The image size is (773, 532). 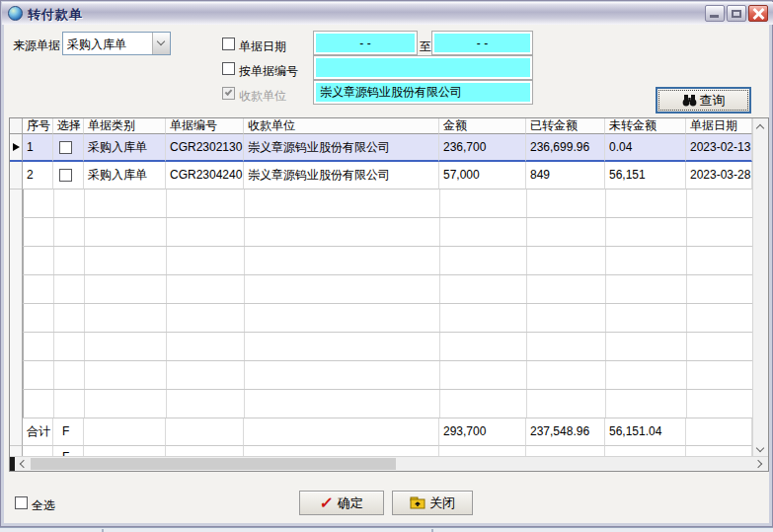 I want to click on date-to-input, so click(x=482, y=43).